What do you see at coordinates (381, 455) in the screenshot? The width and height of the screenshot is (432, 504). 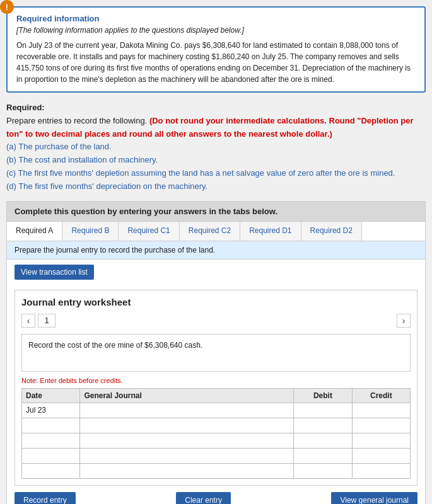 I see `row4-credit-input` at bounding box center [381, 455].